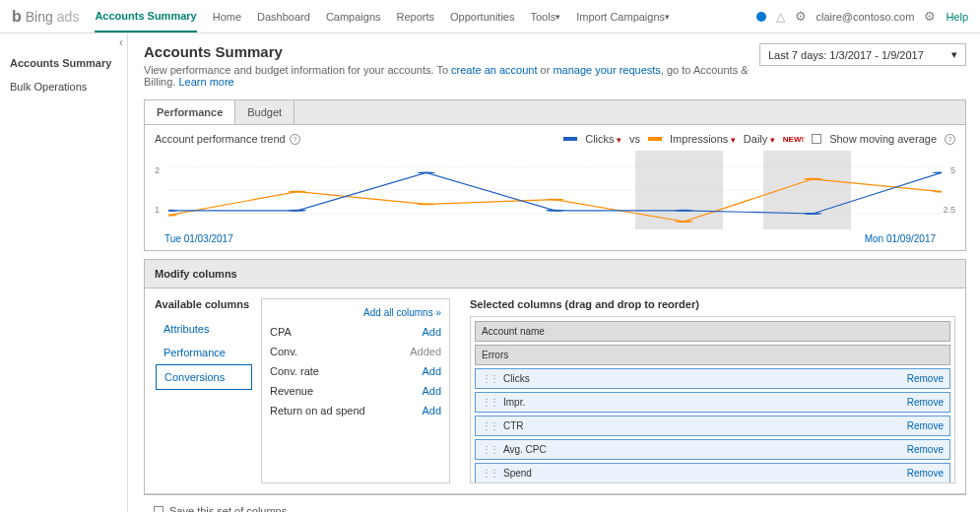 The height and width of the screenshot is (512, 980). Describe the element at coordinates (713, 304) in the screenshot. I see `selected-label: Selected columns (drag and drop to reord…` at that location.